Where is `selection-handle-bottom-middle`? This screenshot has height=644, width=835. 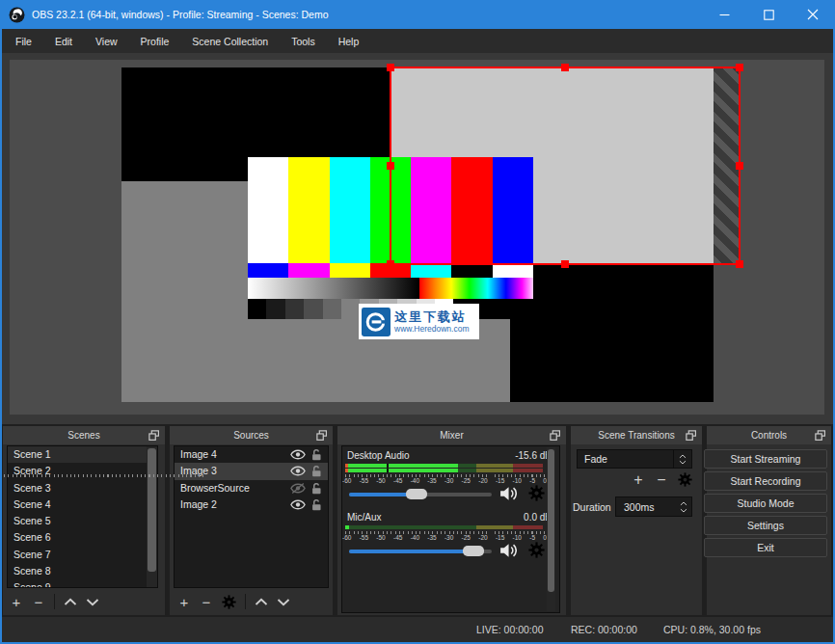 selection-handle-bottom-middle is located at coordinates (565, 264).